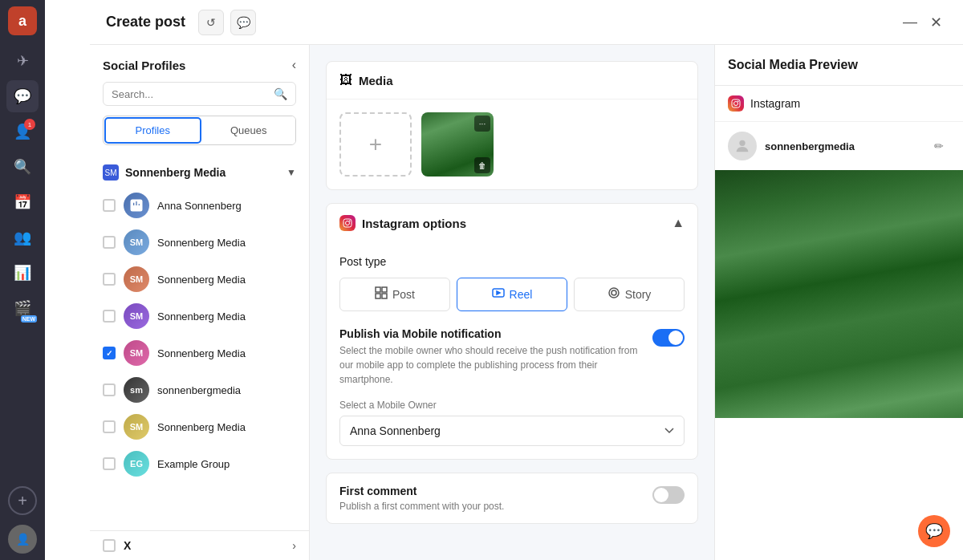  What do you see at coordinates (934, 531) in the screenshot?
I see `chat-bubble-button: 💬` at bounding box center [934, 531].